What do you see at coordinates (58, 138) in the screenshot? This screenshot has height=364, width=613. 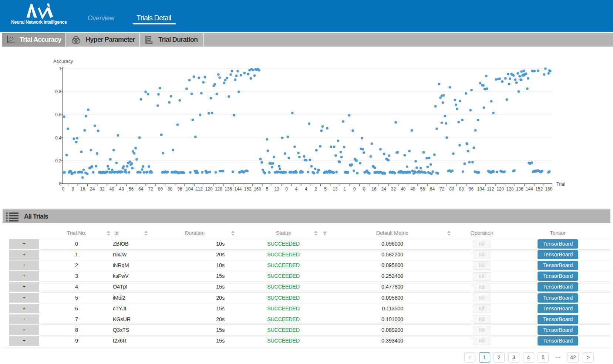 I see `svg-text: 0.4` at bounding box center [58, 138].